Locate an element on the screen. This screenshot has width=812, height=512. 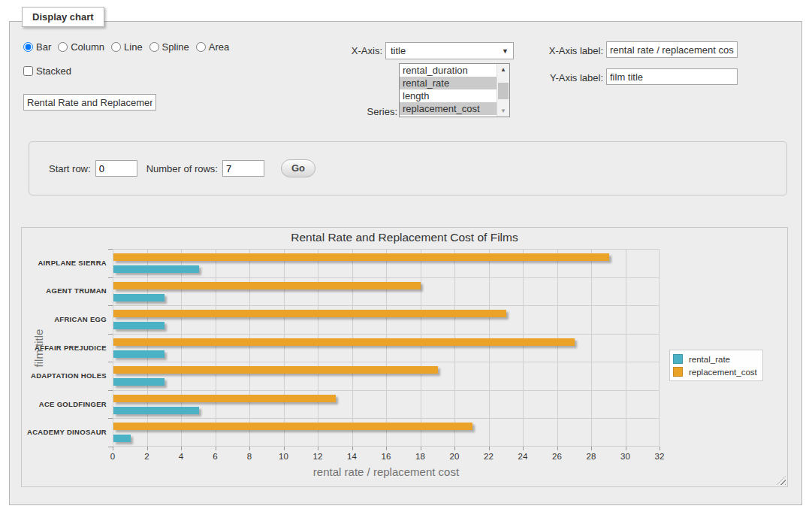
chart-type-option-spline: Spline is located at coordinates (170, 47).